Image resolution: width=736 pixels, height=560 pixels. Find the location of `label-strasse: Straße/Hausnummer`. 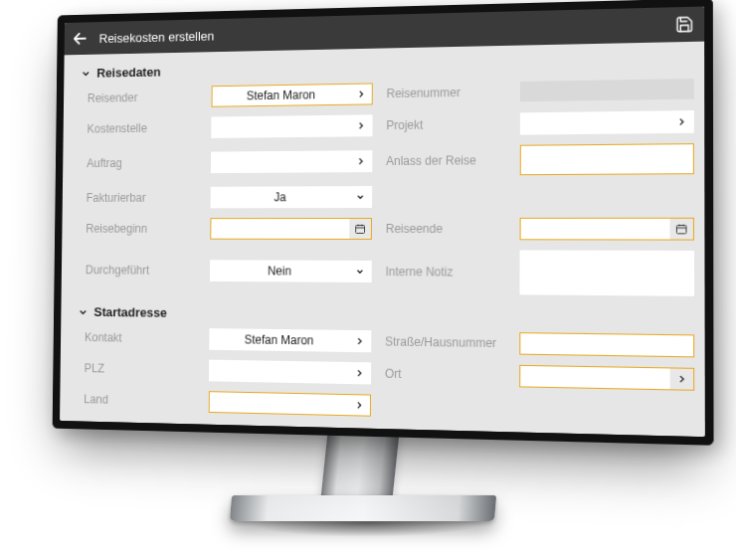

label-strasse: Straße/Hausnummer is located at coordinates (446, 342).